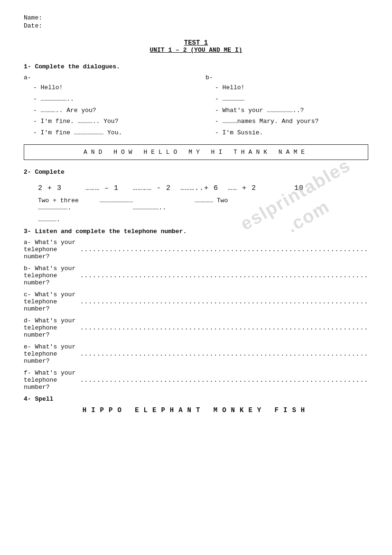 The height and width of the screenshot is (555, 392). What do you see at coordinates (203, 188) in the screenshot?
I see `math-row: 2 + 3 ……… – 1 ………… - 2 ………..+ 6 …… + 2 1…` at bounding box center [203, 188].